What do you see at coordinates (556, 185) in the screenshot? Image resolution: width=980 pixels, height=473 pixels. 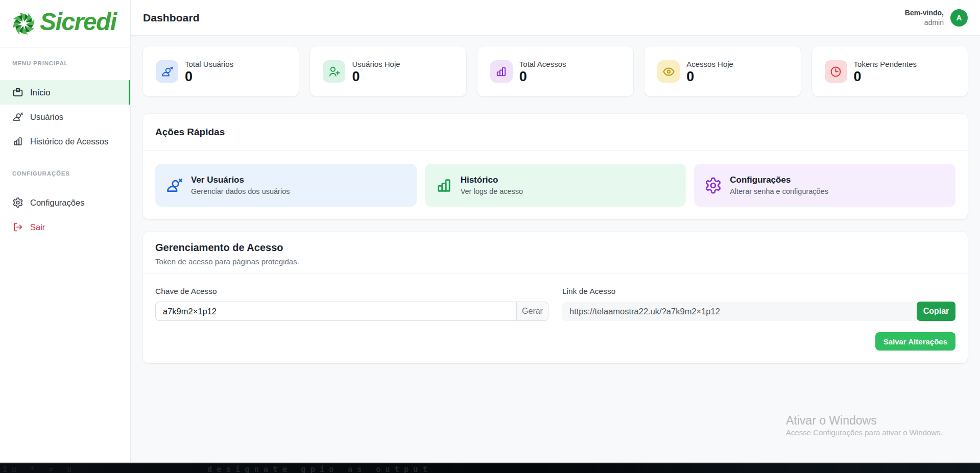 I see `quick-actions-body: Ver Usuários Gerenciar dados dos usuário…` at bounding box center [556, 185].